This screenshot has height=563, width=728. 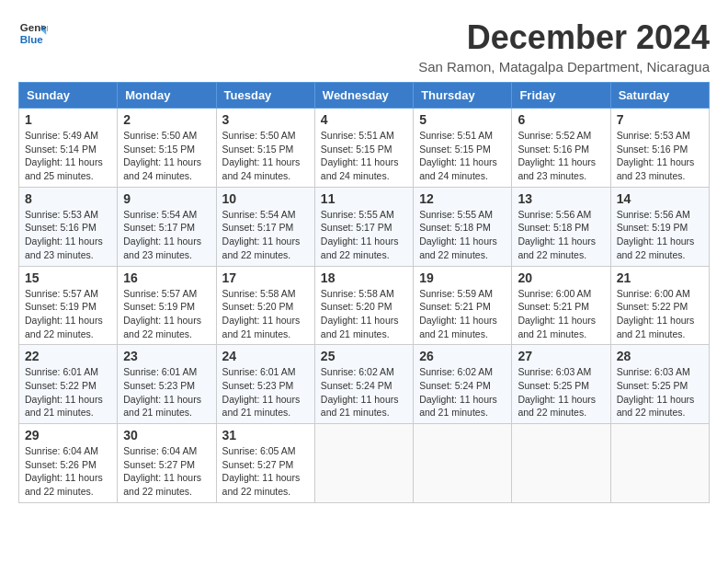 I want to click on column-header-saturday: Saturday, so click(x=660, y=96).